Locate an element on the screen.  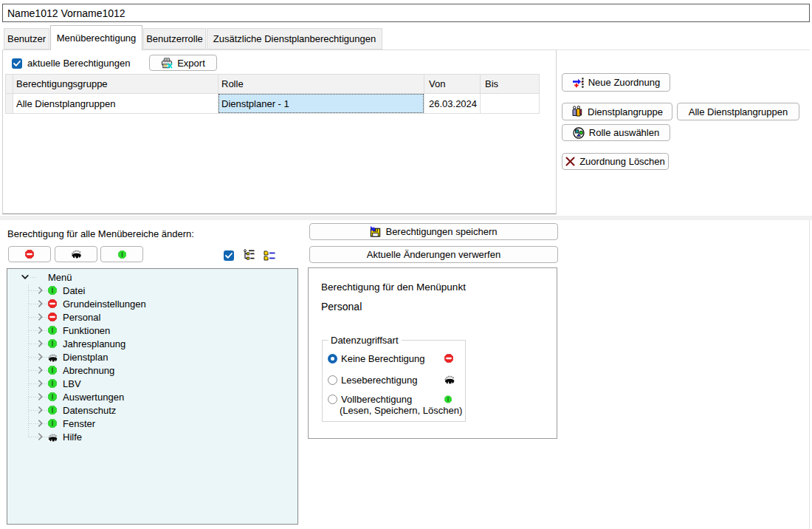
table-corner-cell is located at coordinates (10, 84).